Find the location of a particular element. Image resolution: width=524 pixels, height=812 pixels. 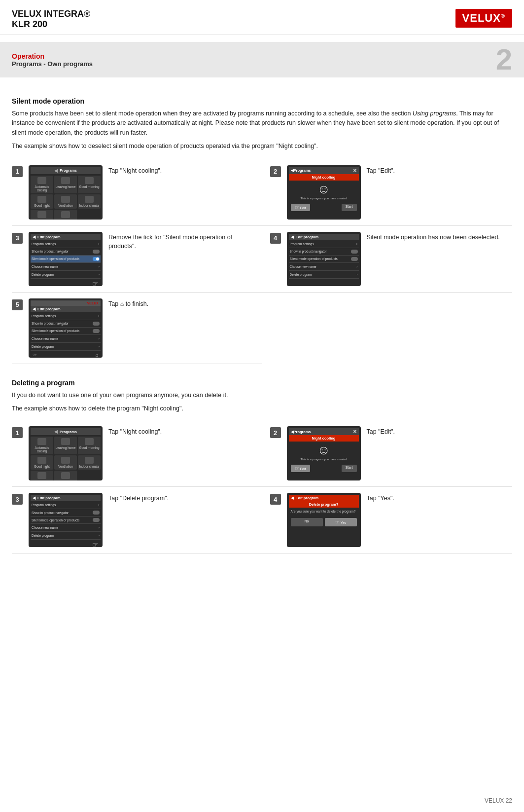

del-step-badge-1: 1 is located at coordinates (17, 433).